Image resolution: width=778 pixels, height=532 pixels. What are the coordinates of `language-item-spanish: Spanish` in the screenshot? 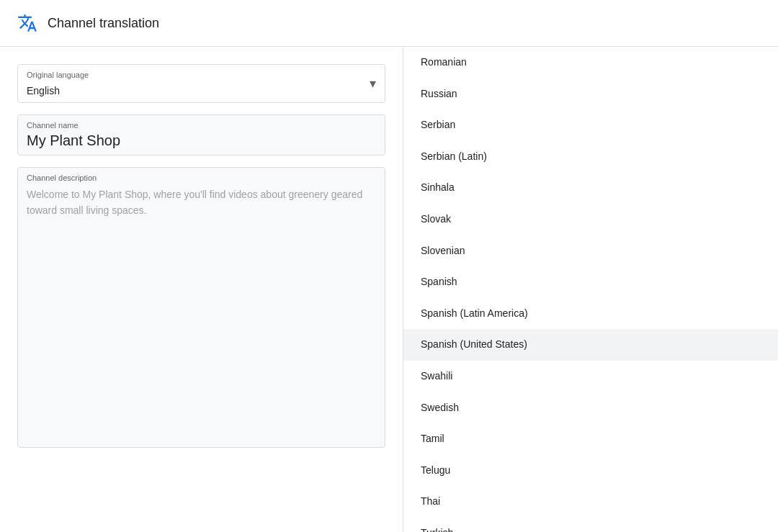 It's located at (591, 282).